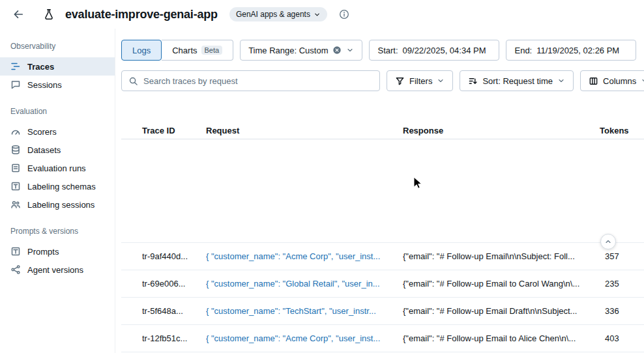 This screenshot has height=353, width=644. I want to click on trace-id-cell: tr-9af440d..., so click(174, 257).